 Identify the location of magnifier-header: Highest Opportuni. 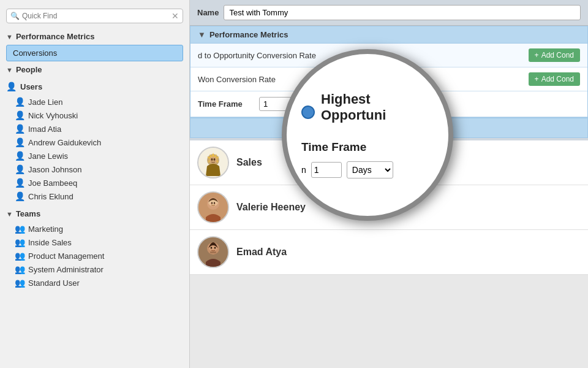
(368, 112).